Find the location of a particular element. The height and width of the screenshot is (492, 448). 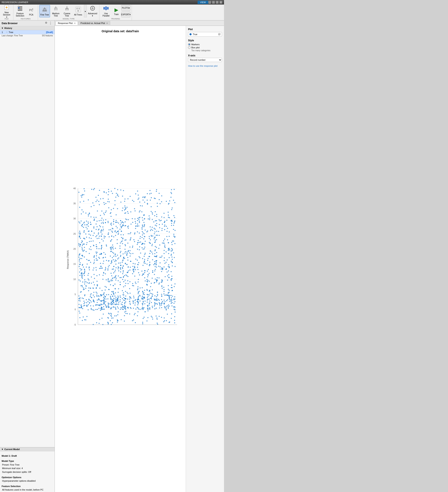

markers-radio is located at coordinates (189, 44).